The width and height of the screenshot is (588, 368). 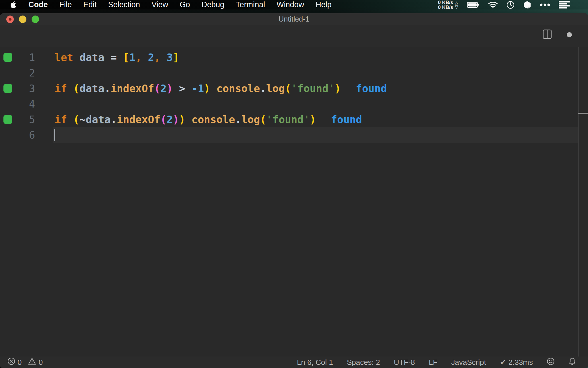 What do you see at coordinates (294, 362) in the screenshot?
I see `statusbar: 0 0 Ln 6, Col 1 Spaces: 2 UTF-8` at bounding box center [294, 362].